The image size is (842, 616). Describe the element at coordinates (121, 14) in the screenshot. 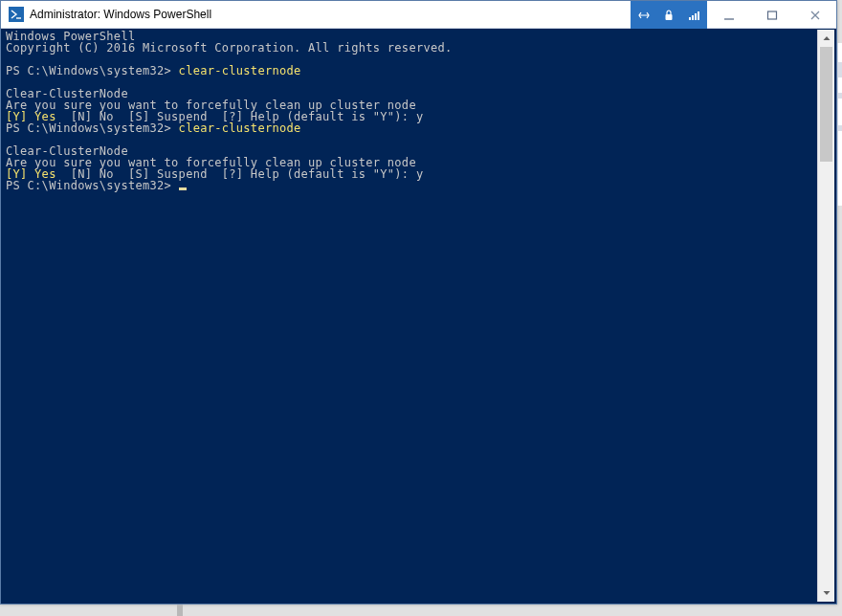

I see `window-title: Administrator: Windows PowerShell` at that location.